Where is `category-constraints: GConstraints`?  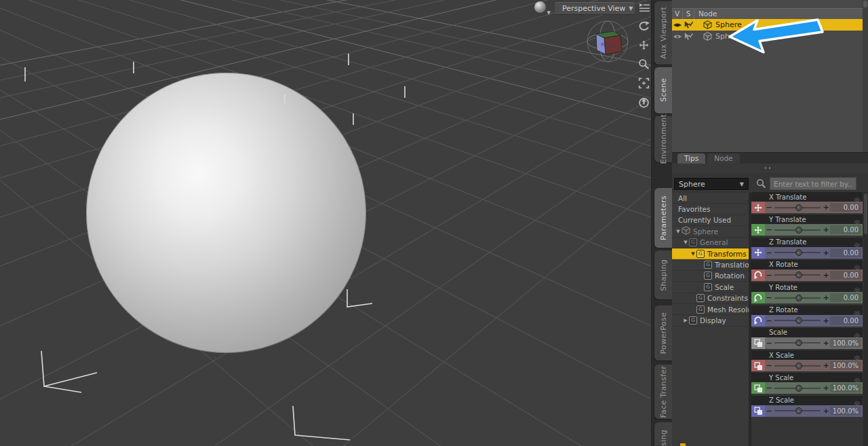 category-constraints: GConstraints is located at coordinates (711, 299).